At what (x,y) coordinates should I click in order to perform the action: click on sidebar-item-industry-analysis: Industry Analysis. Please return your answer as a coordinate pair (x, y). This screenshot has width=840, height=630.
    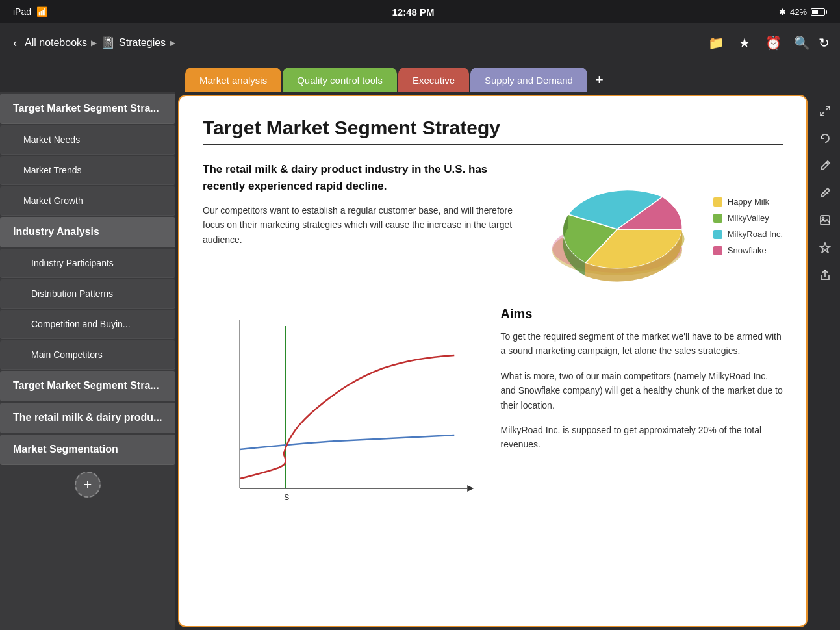
    Looking at the image, I should click on (88, 233).